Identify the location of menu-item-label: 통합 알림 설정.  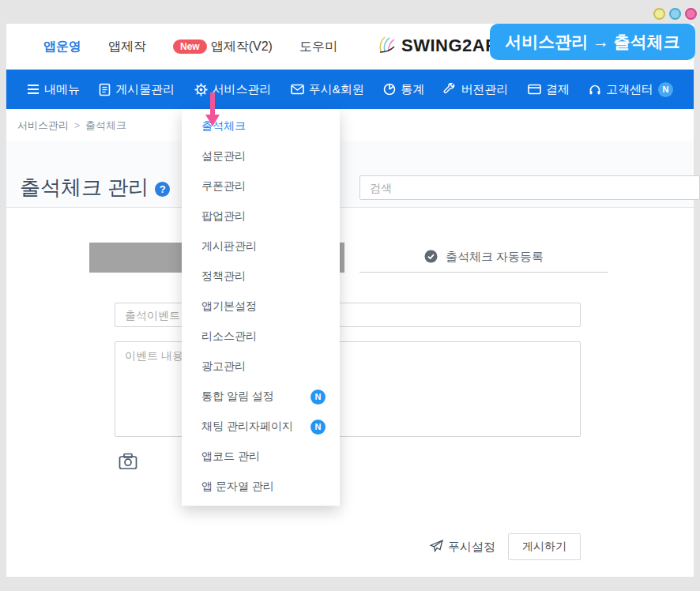
(238, 397).